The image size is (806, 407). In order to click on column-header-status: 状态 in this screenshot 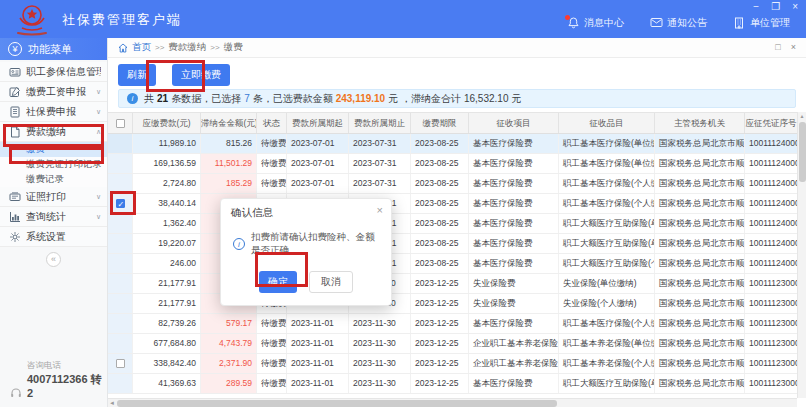, I will do `click(272, 123)`.